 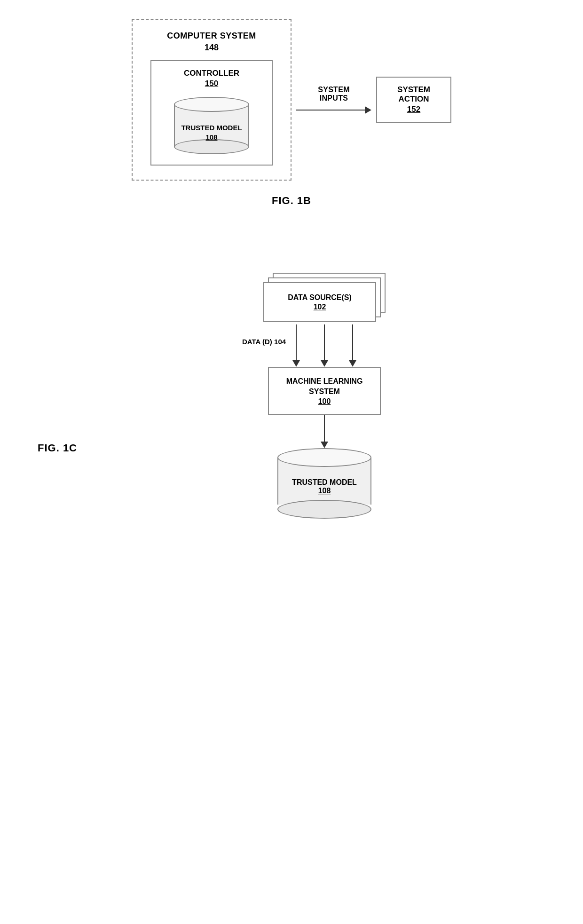 What do you see at coordinates (71, 448) in the screenshot?
I see `fig1c-caption: FIG. 1C` at bounding box center [71, 448].